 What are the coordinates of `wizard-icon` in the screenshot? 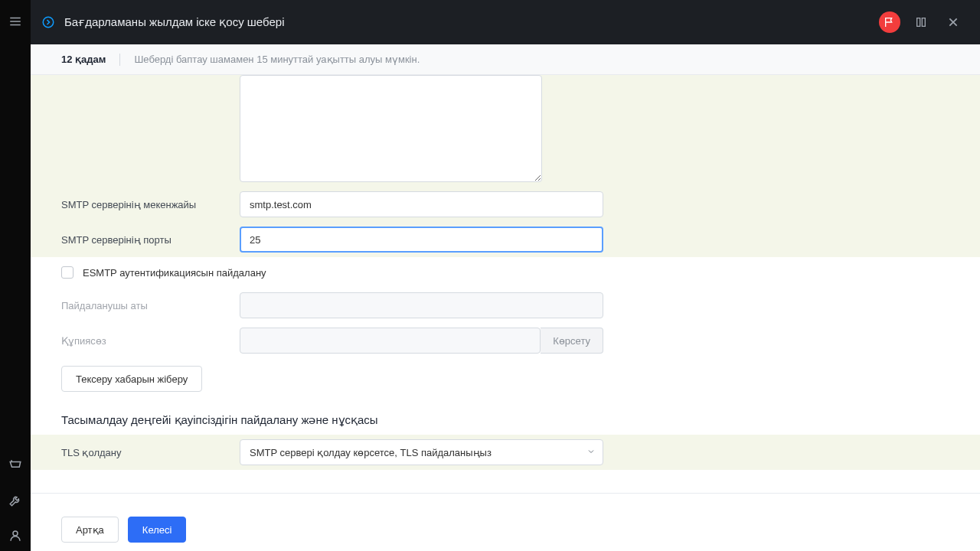 It's located at (48, 22).